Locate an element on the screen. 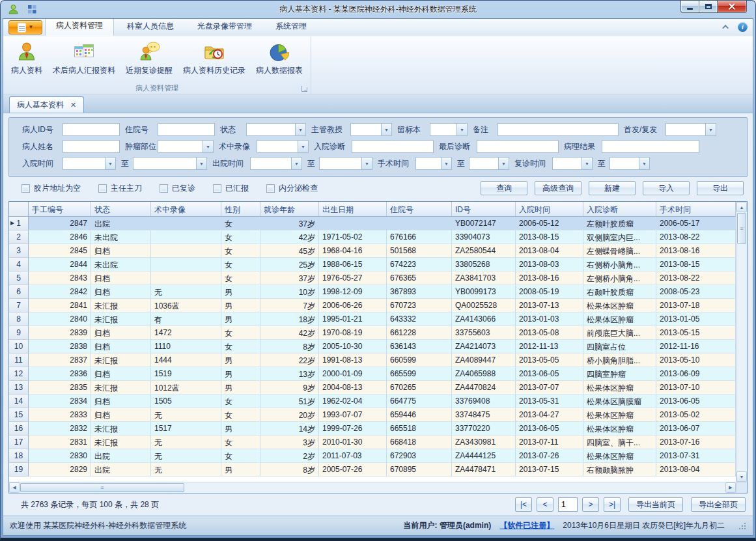 The height and width of the screenshot is (541, 756). table-row: 22846未出院女42岁1971-05-02676166339040732013… is located at coordinates (372, 237).